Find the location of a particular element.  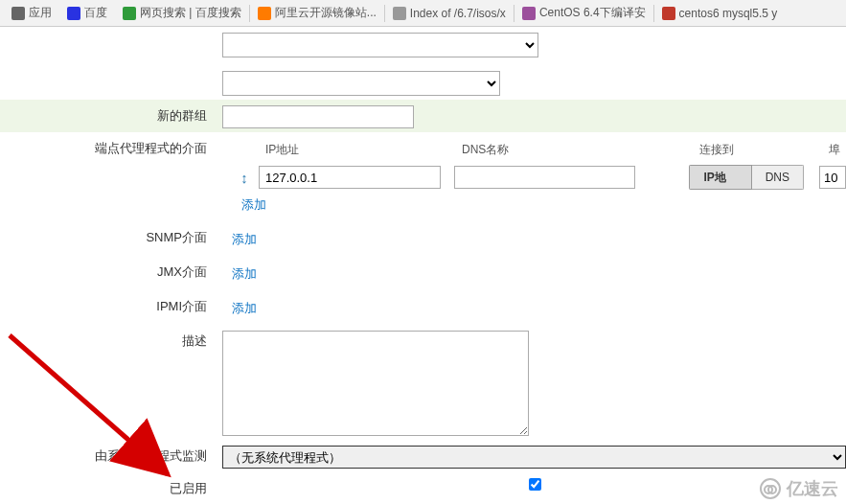

bookmark-label: 百度 is located at coordinates (96, 13).